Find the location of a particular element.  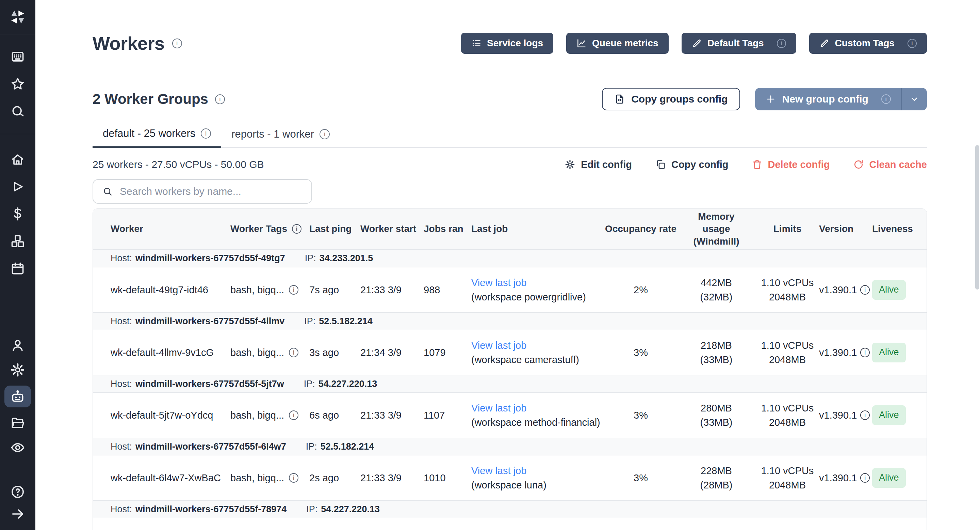

col-liveness: Liveness is located at coordinates (892, 229).